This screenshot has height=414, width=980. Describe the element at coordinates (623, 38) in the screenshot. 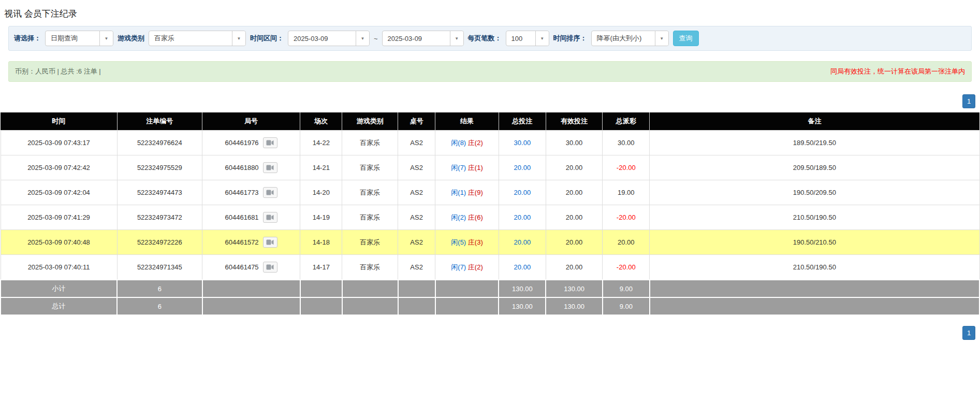

I see `time-sort-value: 降幂(由大到小)` at that location.